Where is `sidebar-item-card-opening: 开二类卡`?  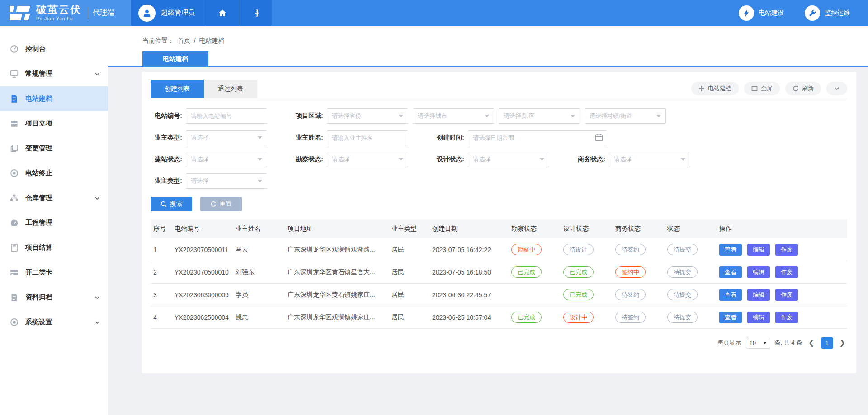 sidebar-item-card-opening: 开二类卡 is located at coordinates (54, 273).